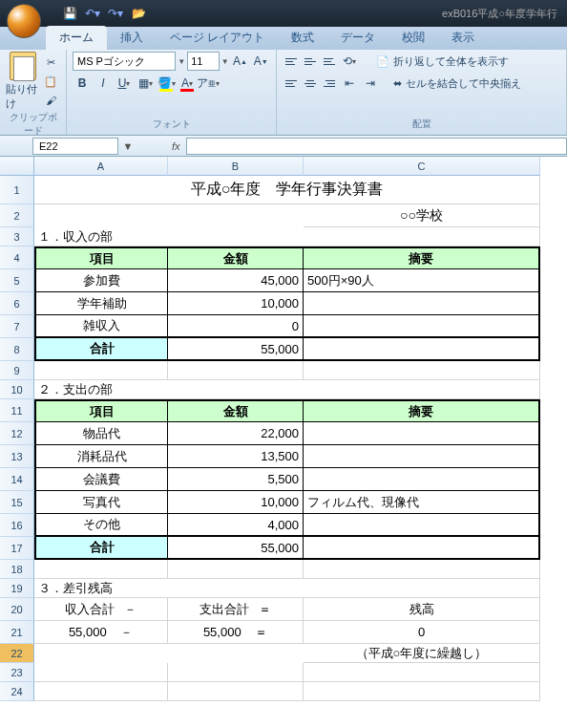 This screenshot has width=567, height=728. What do you see at coordinates (138, 13) in the screenshot?
I see `open-icon: 📂` at bounding box center [138, 13].